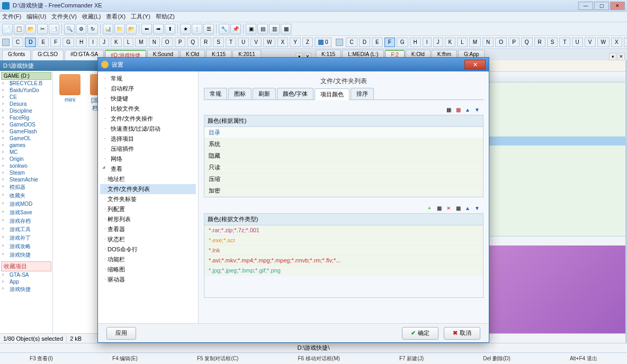  Describe the element at coordinates (540, 42) in the screenshot. I see `drive-button: R` at that location.